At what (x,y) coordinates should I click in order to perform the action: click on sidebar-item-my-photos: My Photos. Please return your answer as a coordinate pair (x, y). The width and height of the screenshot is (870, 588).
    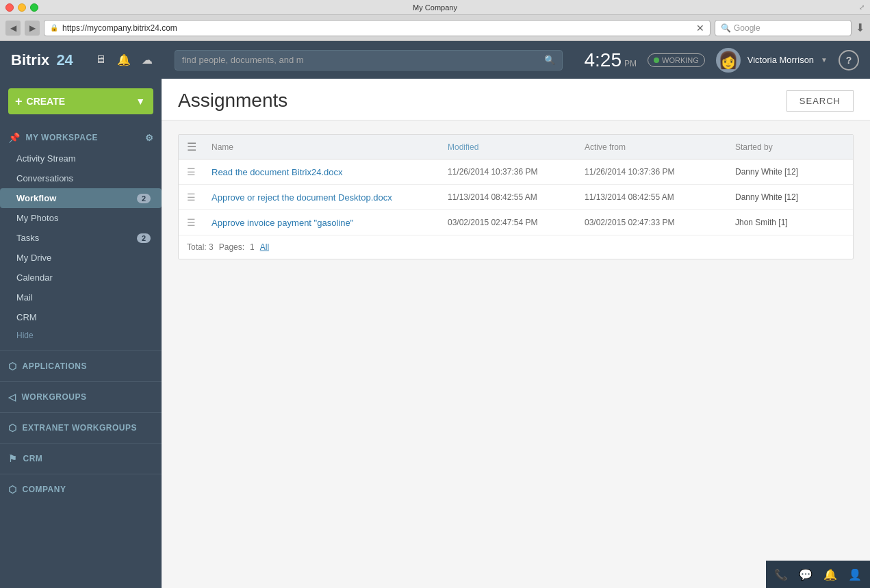
    Looking at the image, I should click on (81, 218).